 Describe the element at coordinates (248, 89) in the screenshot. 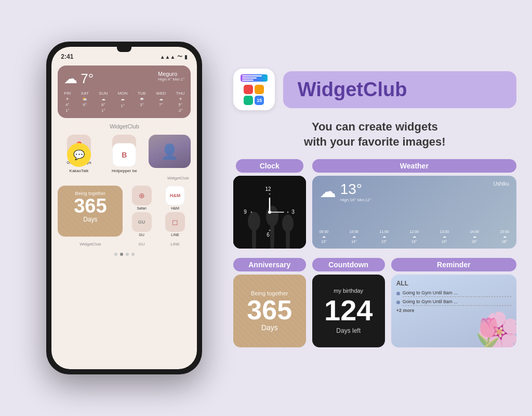

I see `logo-red-dot` at that location.